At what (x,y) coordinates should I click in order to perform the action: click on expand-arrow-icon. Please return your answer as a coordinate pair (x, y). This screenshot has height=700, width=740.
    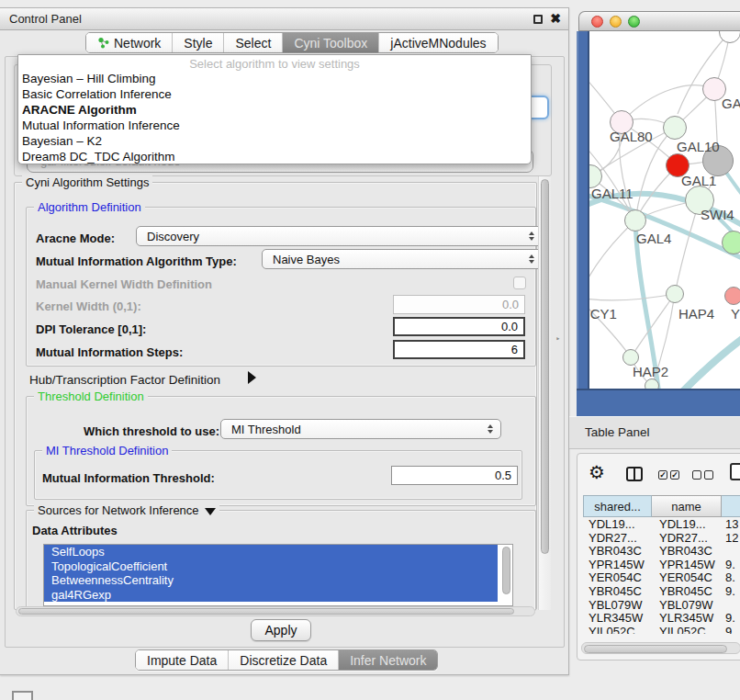
    Looking at the image, I should click on (252, 378).